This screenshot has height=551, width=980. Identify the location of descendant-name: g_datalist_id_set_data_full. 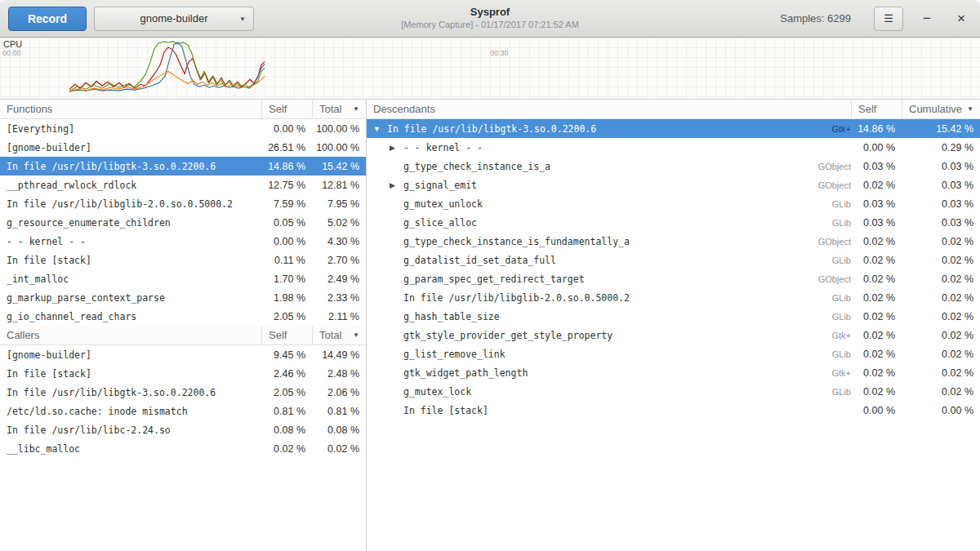
(599, 260).